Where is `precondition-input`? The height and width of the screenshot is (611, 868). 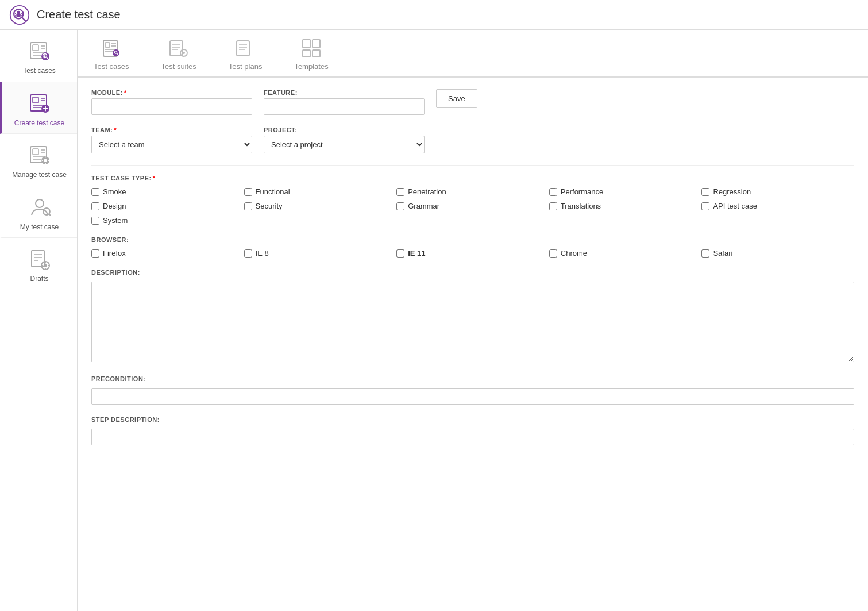
precondition-input is located at coordinates (473, 397).